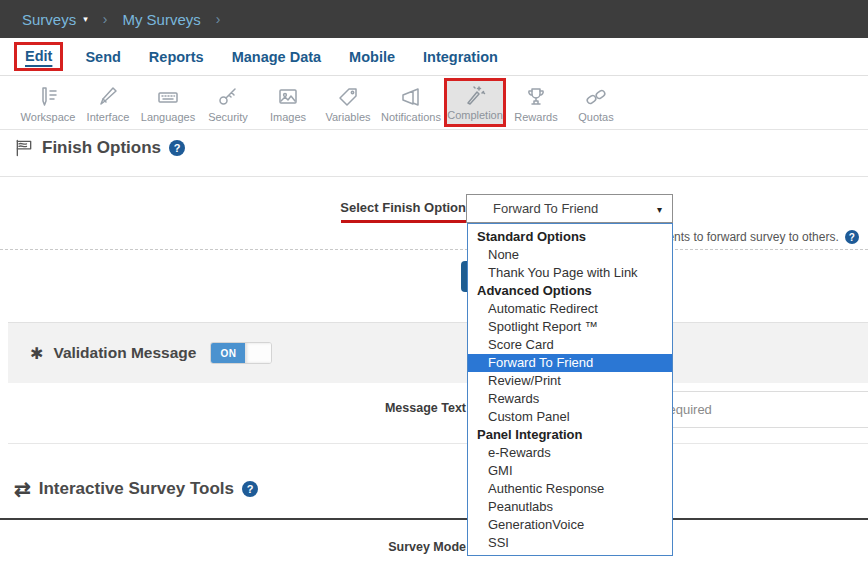 The height and width of the screenshot is (567, 868). Describe the element at coordinates (241, 353) in the screenshot. I see `validation-message-toggle: ON` at that location.